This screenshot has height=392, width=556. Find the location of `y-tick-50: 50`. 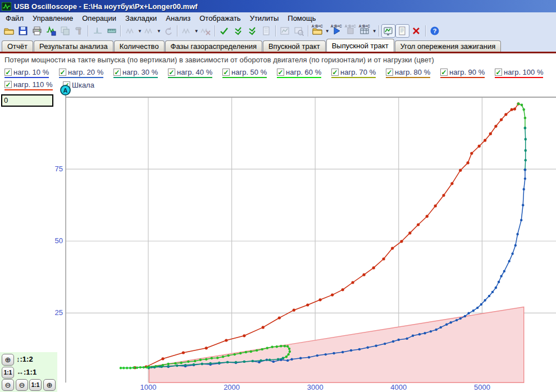

y-tick-50: 50 is located at coordinates (59, 240).